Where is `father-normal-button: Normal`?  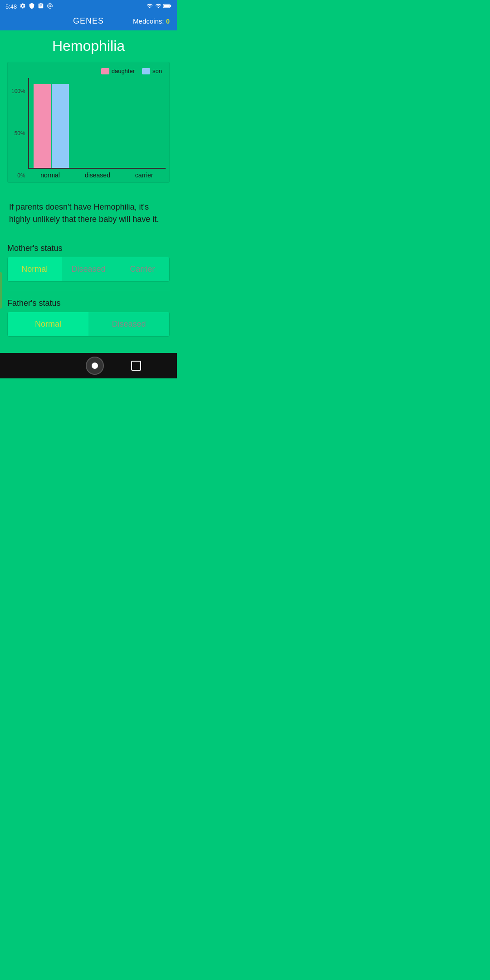 father-normal-button: Normal is located at coordinates (48, 324).